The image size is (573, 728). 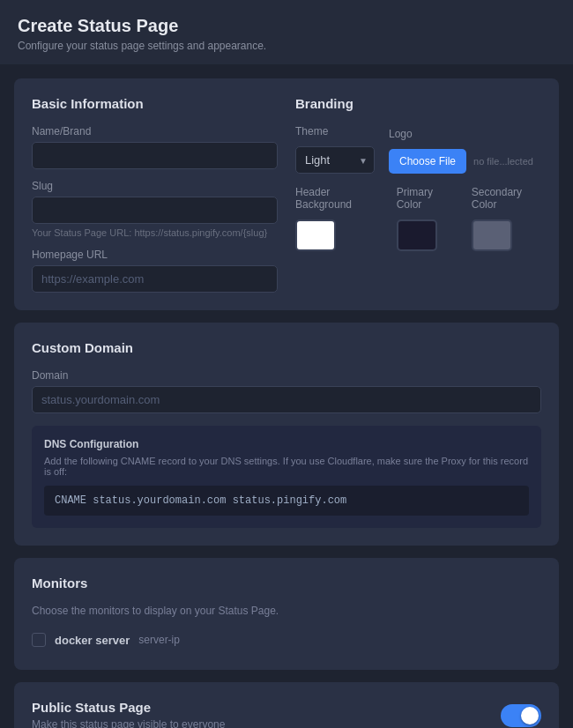 I want to click on name-label: Name/Brand, so click(x=155, y=131).